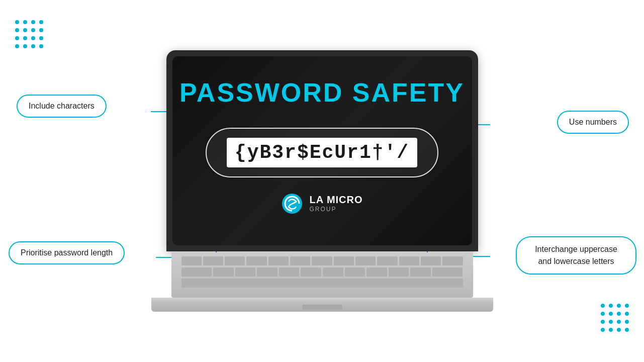  I want to click on laptop-keyboard, so click(322, 275).